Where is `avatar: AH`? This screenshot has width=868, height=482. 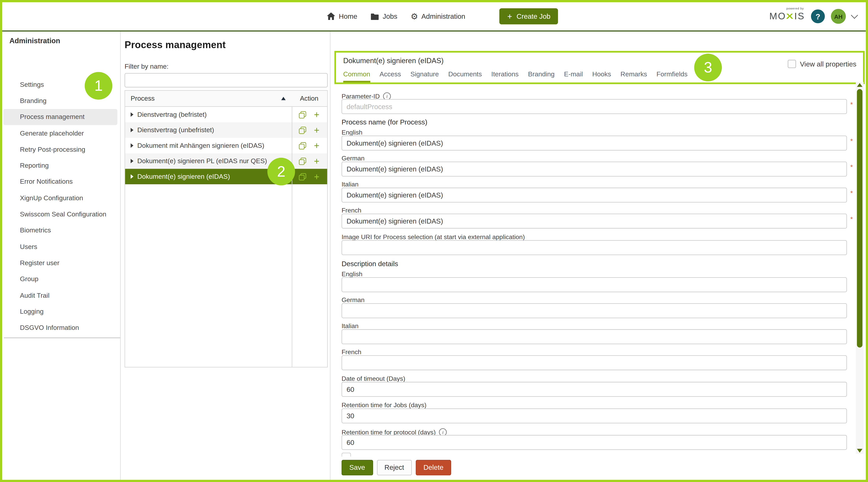
avatar: AH is located at coordinates (838, 16).